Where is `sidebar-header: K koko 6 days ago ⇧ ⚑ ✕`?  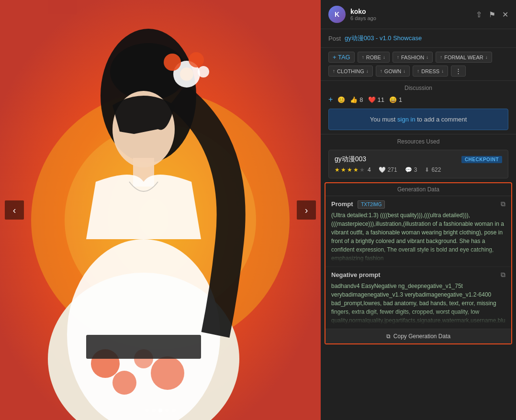
sidebar-header: K koko 6 days ago ⇧ ⚑ ✕ is located at coordinates (418, 14).